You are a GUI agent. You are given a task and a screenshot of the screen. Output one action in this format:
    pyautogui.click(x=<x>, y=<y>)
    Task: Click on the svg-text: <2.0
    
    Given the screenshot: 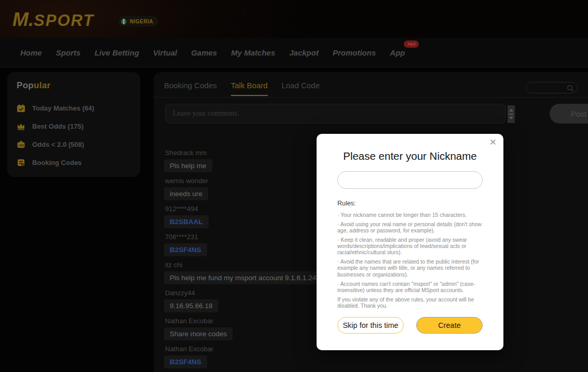 What is the action you would take?
    pyautogui.click(x=21, y=145)
    